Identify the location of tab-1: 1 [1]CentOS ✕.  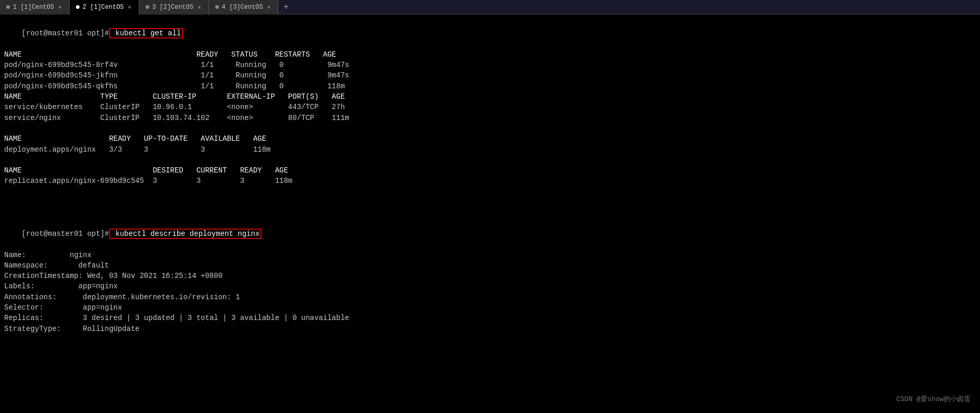
(35, 7).